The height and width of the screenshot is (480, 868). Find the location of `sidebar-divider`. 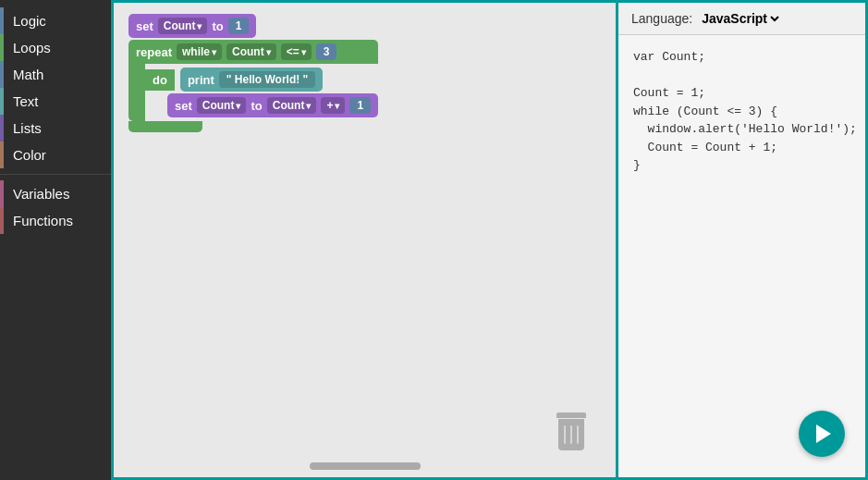

sidebar-divider is located at coordinates (55, 174).